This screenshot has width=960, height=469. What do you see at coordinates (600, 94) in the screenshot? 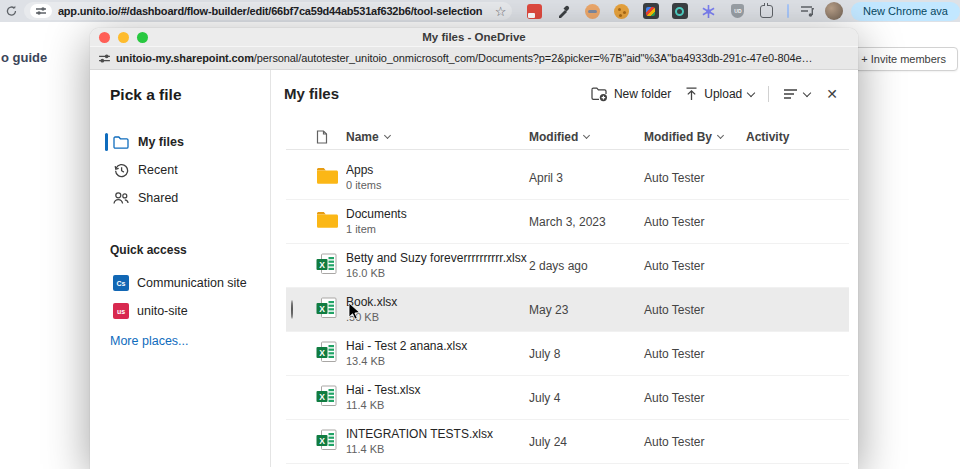
I see `new-folder-icon` at bounding box center [600, 94].